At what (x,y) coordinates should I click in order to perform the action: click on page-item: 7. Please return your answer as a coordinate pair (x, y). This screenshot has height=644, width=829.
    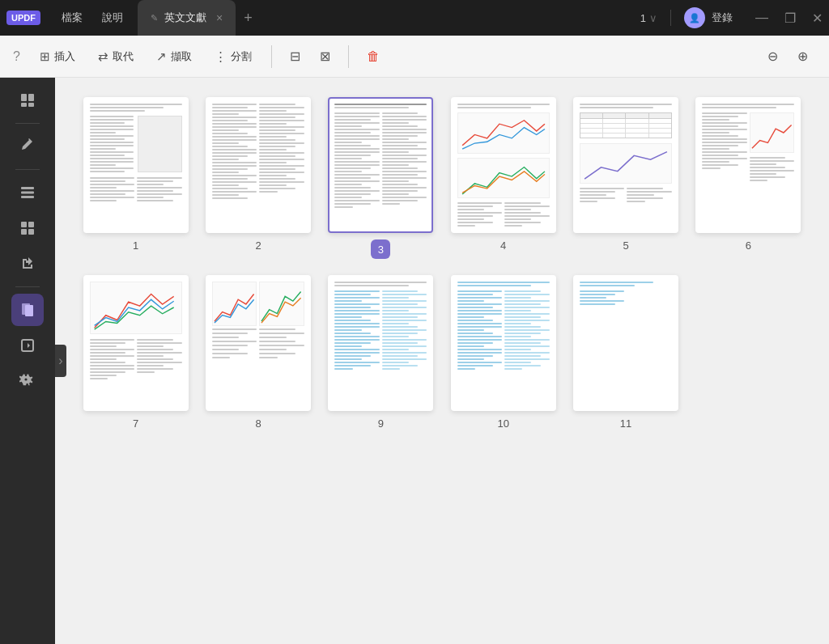
    Looking at the image, I should click on (136, 353).